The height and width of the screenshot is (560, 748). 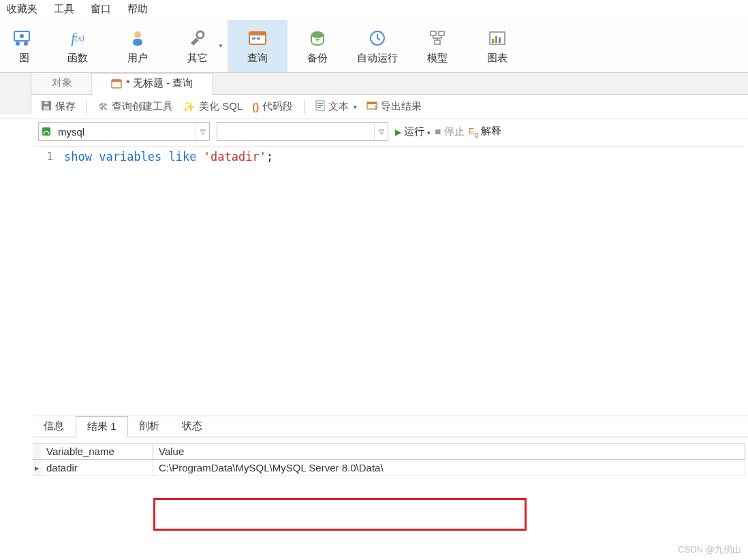 I want to click on menu-help: 帮助, so click(x=138, y=10).